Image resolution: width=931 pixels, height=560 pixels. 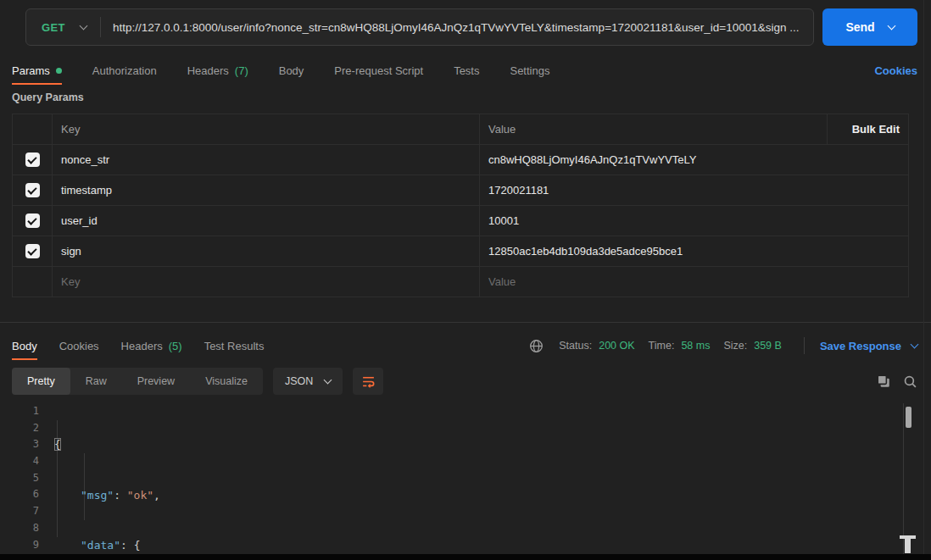 I want to click on table-row: timestamp 1720021181, so click(x=460, y=190).